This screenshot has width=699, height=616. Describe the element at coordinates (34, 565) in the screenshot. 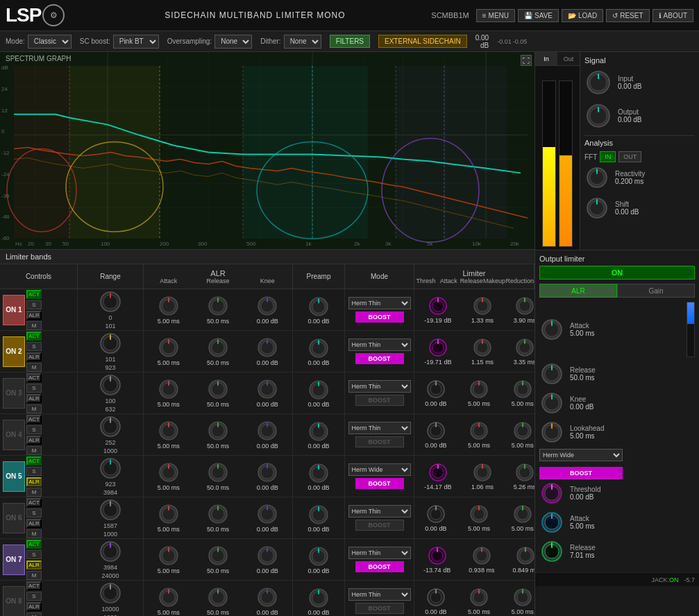

I see `band-alr-button-7: ALR` at that location.